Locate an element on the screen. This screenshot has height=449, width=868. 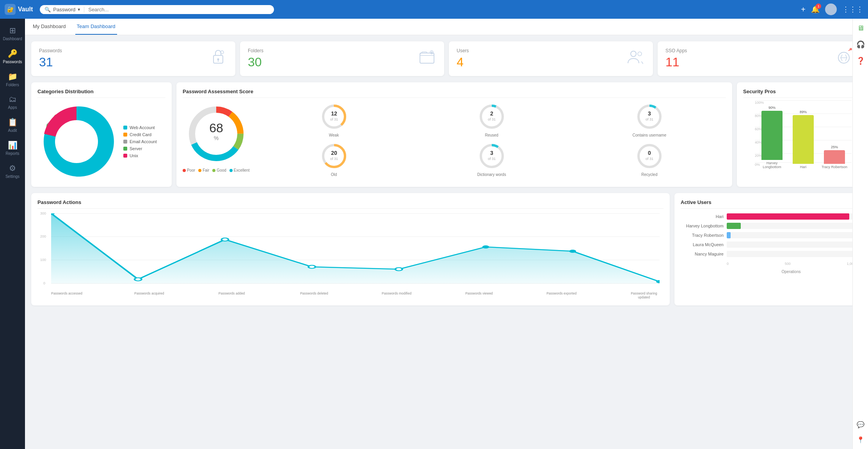
legend-label: Poor is located at coordinates (191, 170).